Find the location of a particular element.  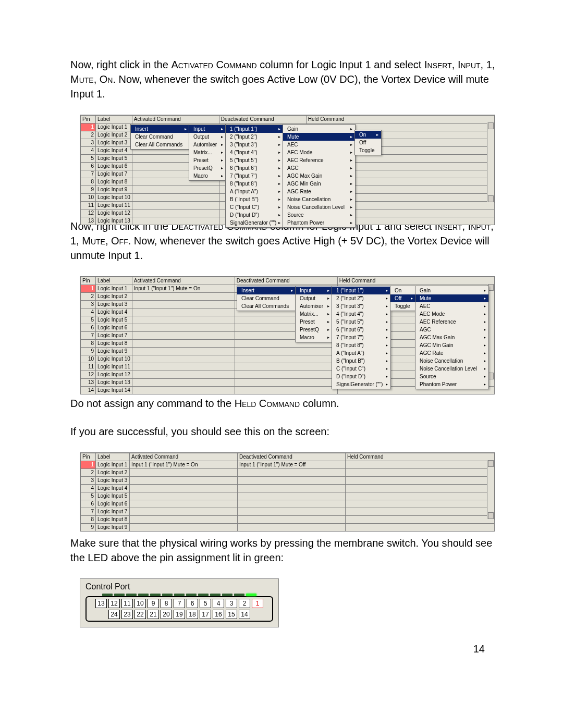

table-row: 5Logic Input 5 is located at coordinates (288, 496).